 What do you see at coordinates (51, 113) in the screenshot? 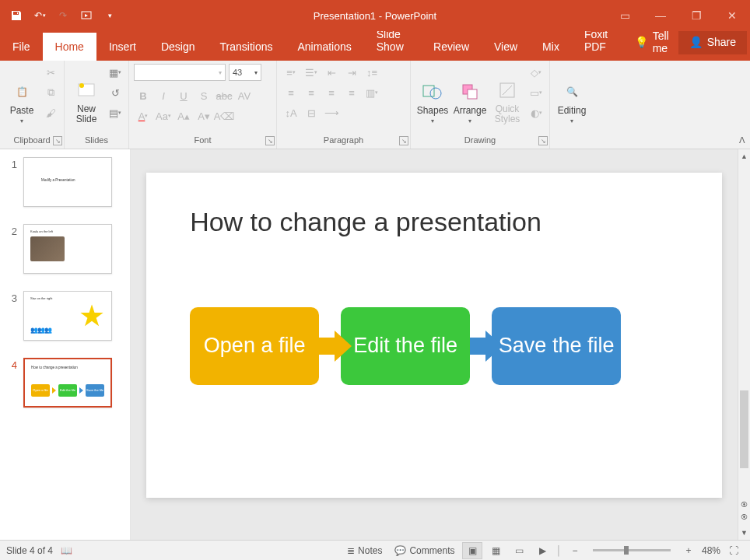
I see `format-painter-icon: 🖌` at bounding box center [51, 113].